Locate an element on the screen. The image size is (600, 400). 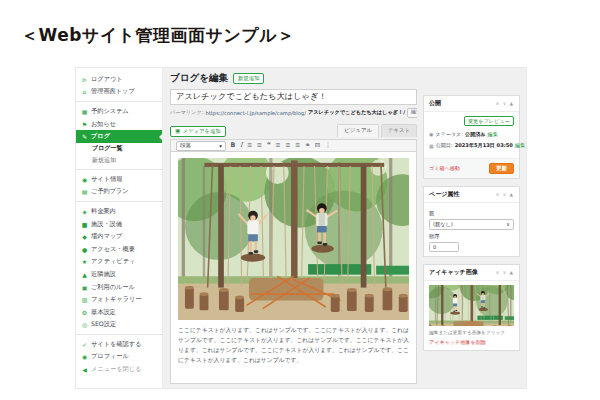
pin-icon: ● is located at coordinates (84, 250).